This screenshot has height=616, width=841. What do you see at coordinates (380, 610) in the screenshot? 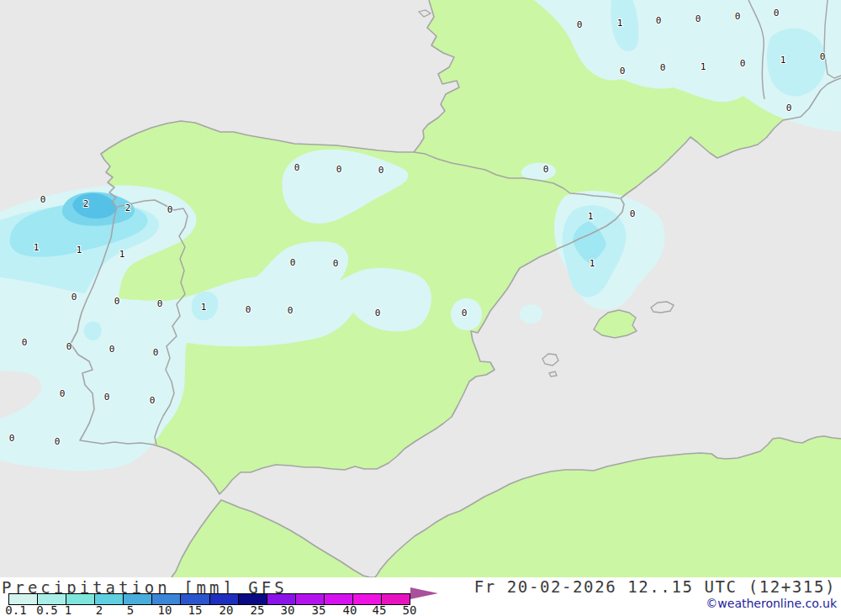
I see `colorbar-tick-45: 45` at bounding box center [380, 610].